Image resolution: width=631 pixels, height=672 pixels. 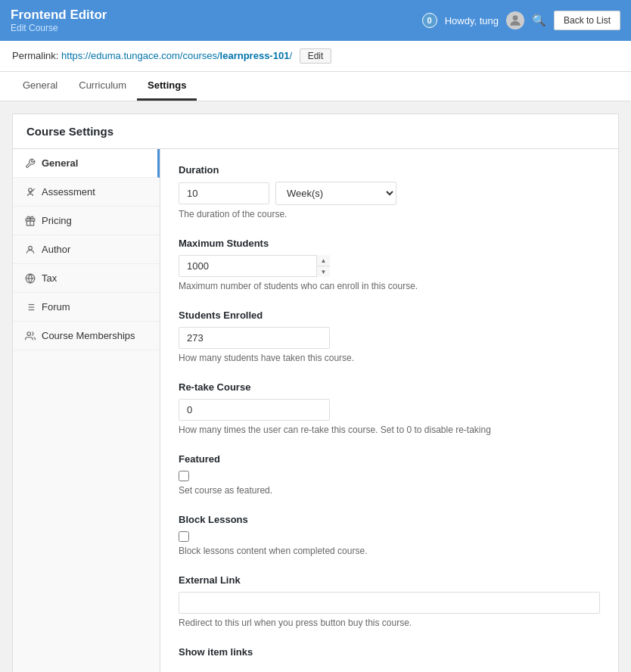 What do you see at coordinates (59, 20) in the screenshot?
I see `top-bar-left: Frontend Editor Edit Course` at bounding box center [59, 20].